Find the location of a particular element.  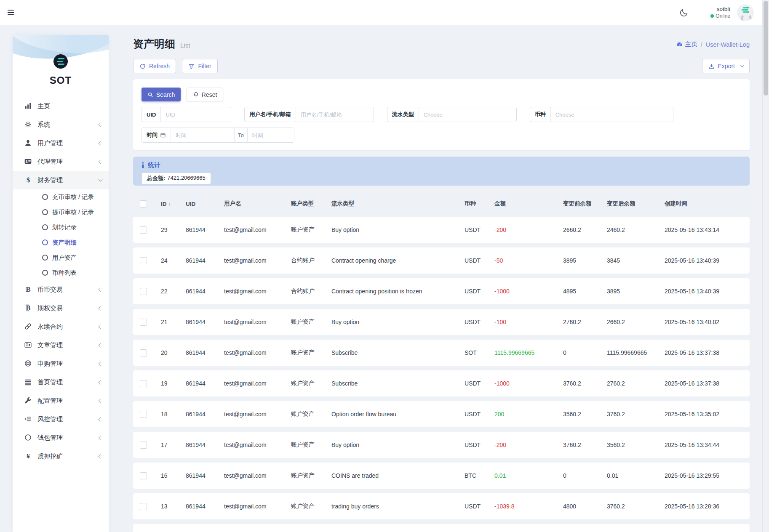

sidebar-item-subscription: 申购管理 is located at coordinates (61, 364).